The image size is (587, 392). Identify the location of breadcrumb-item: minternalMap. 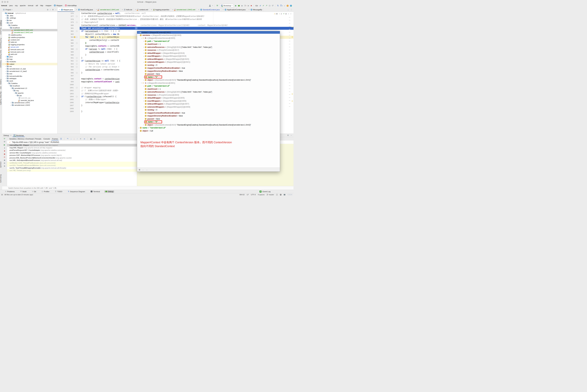
(71, 6).